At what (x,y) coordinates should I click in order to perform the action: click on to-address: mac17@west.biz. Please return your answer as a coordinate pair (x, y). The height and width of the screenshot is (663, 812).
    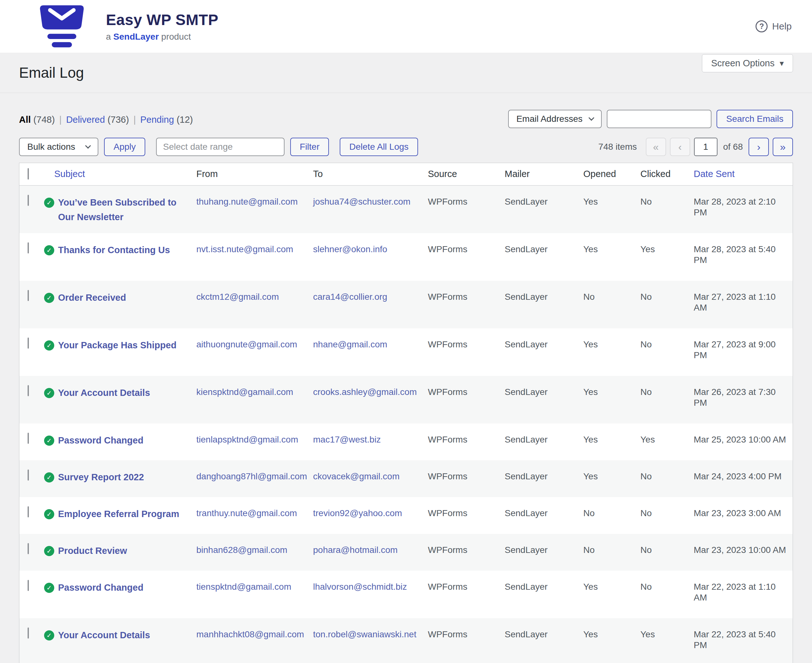
    Looking at the image, I should click on (347, 440).